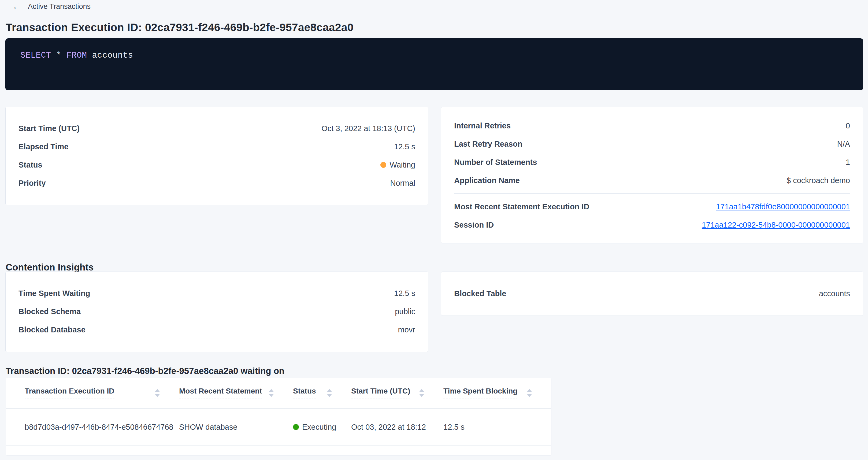 This screenshot has height=460, width=868. Describe the element at coordinates (652, 126) in the screenshot. I see `internal-retries-row: Internal Retries 0` at that location.